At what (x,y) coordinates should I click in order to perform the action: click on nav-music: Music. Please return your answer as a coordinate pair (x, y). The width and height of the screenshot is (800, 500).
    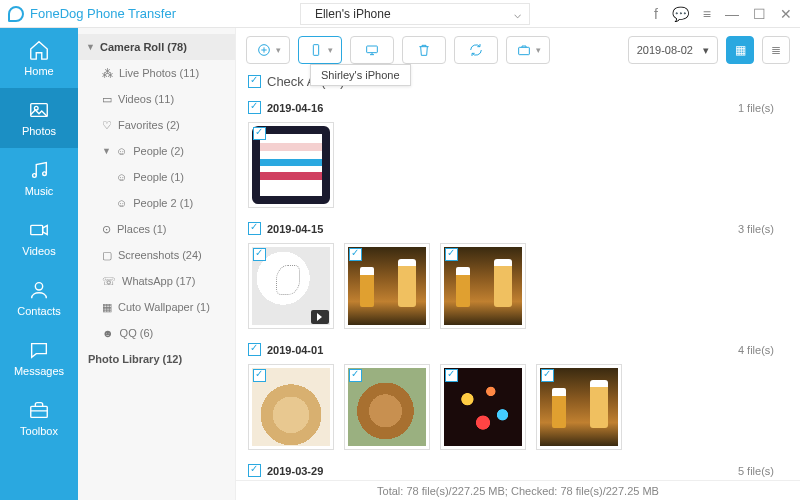
    Looking at the image, I should click on (39, 178).